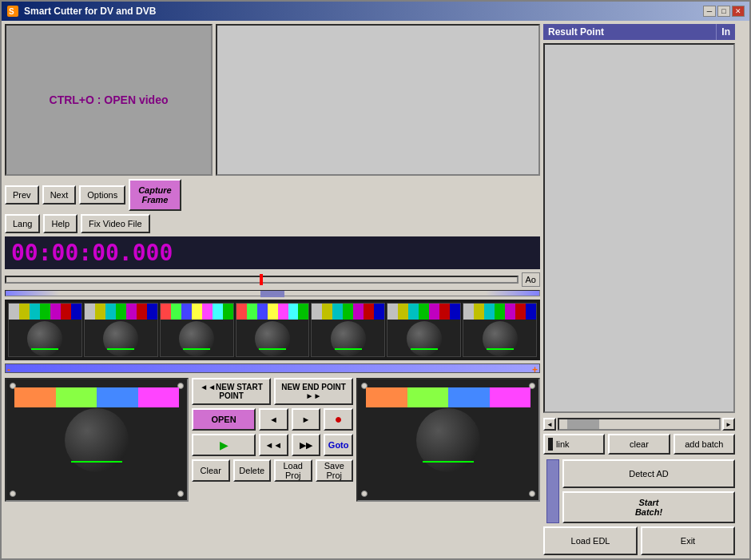 The height and width of the screenshot is (560, 751). Describe the element at coordinates (262, 280) in the screenshot. I see `timeline-slider` at that location.